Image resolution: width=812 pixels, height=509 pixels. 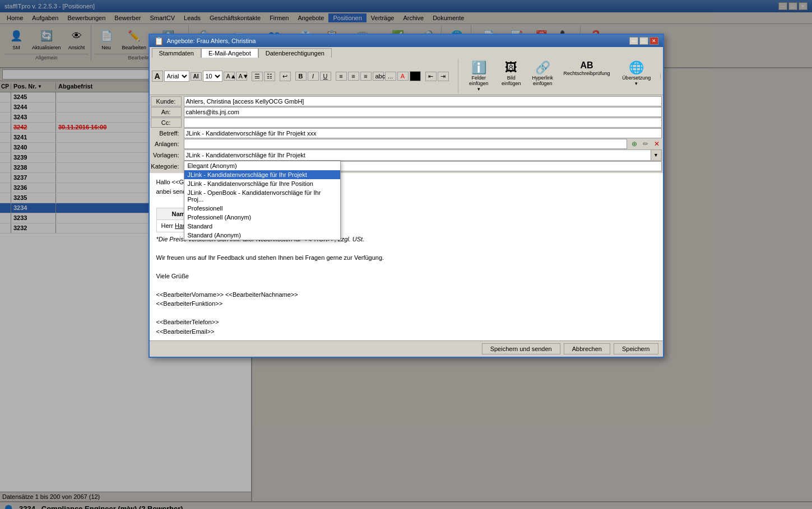 I want to click on vorlagen-label: Vorlagen:, so click(x=166, y=155).